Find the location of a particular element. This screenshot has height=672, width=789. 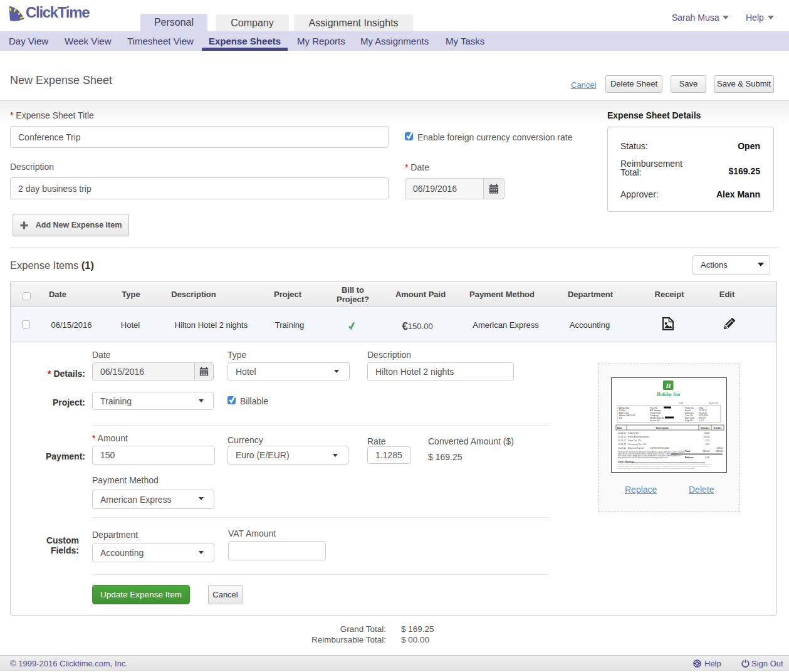

svg-text: Credits is located at coordinates (718, 428).